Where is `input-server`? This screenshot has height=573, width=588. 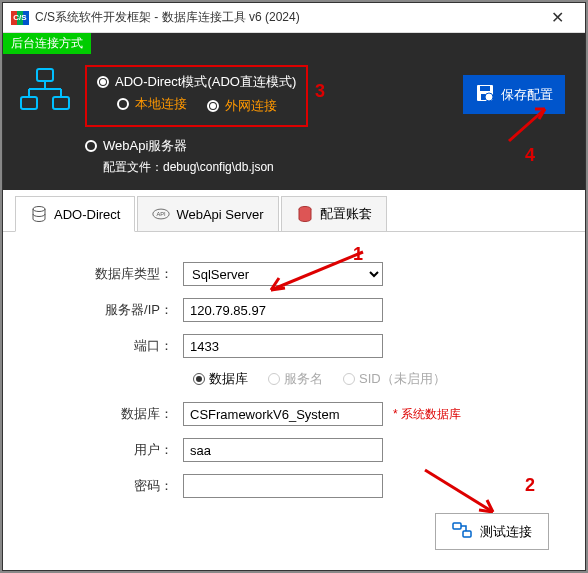
input-server is located at coordinates (283, 310).